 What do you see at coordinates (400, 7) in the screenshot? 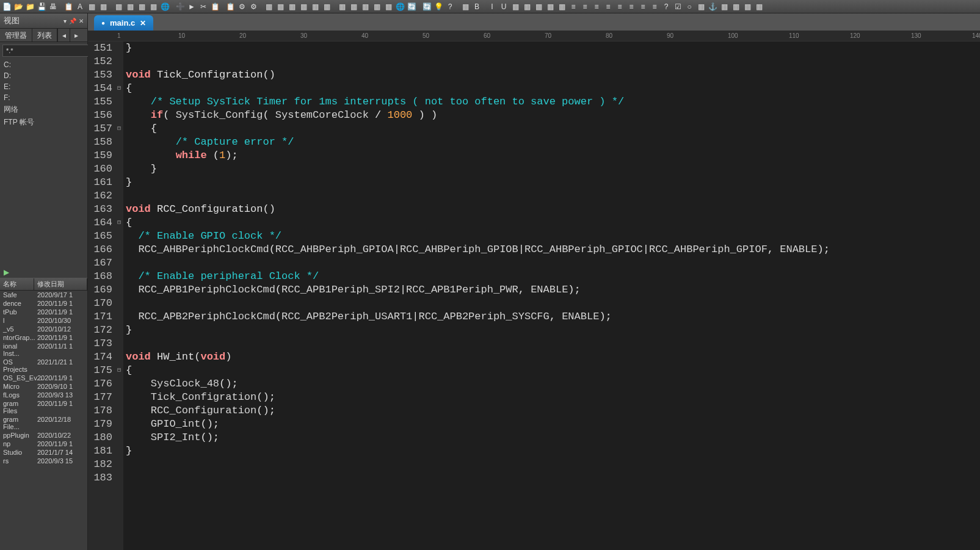
I see `toolbar-icon-32: 🌐` at bounding box center [400, 7].